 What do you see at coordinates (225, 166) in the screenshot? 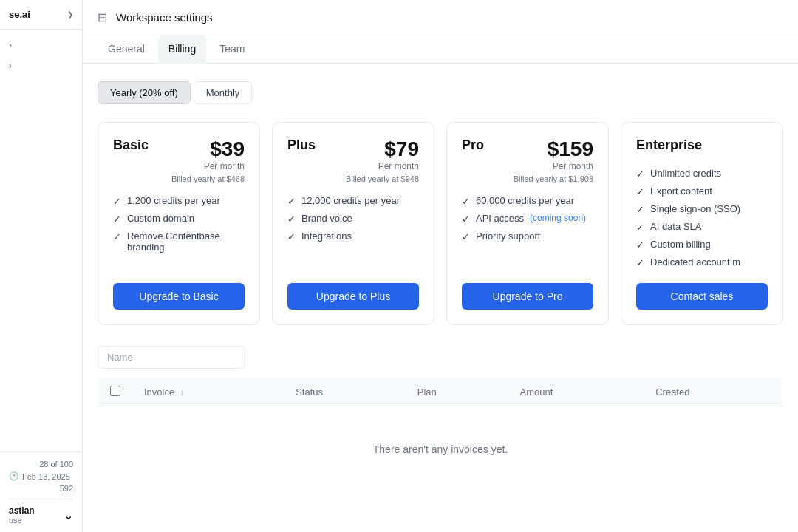
I see `plan-period-basic: Per month` at bounding box center [225, 166].